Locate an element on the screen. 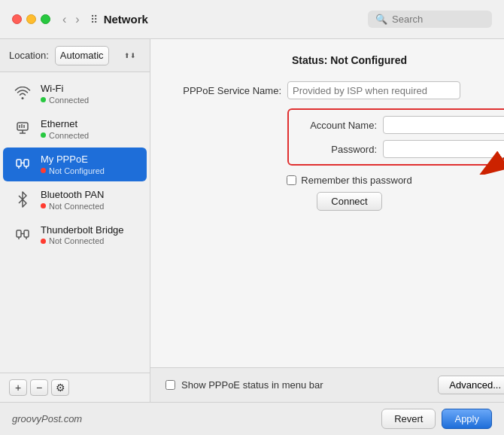 The width and height of the screenshot is (504, 435). thunderbolt-icon is located at coordinates (23, 235).